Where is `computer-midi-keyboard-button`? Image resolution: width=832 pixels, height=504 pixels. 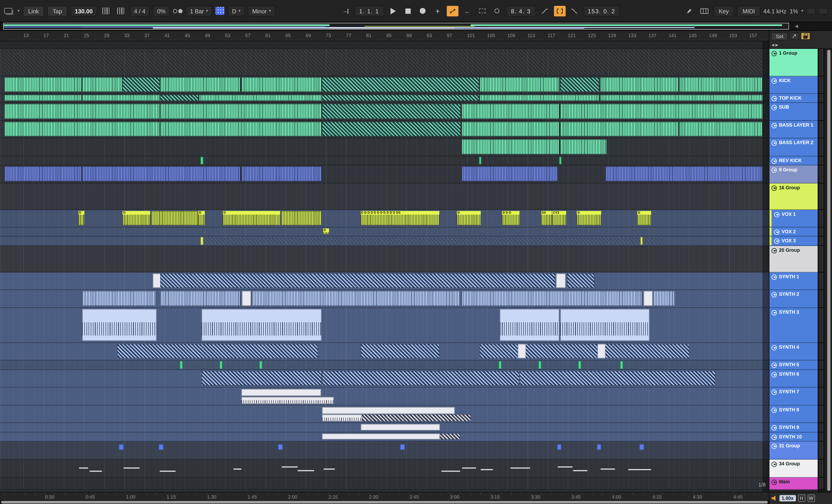 computer-midi-keyboard-button is located at coordinates (704, 11).